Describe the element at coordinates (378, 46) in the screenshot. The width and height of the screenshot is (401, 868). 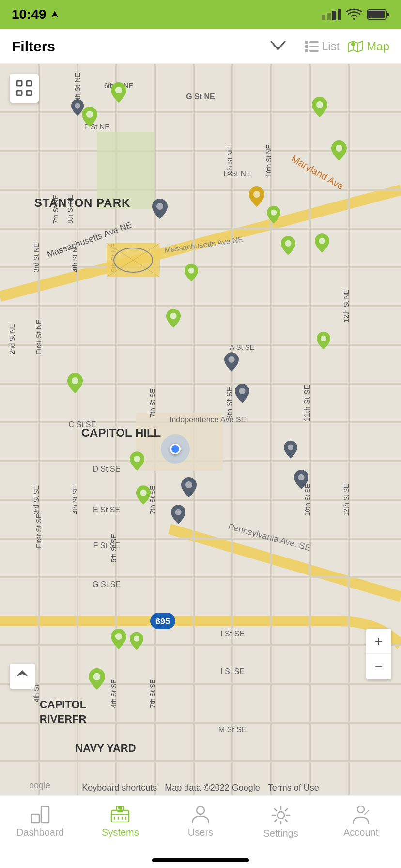
I see `map-label: Map` at that location.